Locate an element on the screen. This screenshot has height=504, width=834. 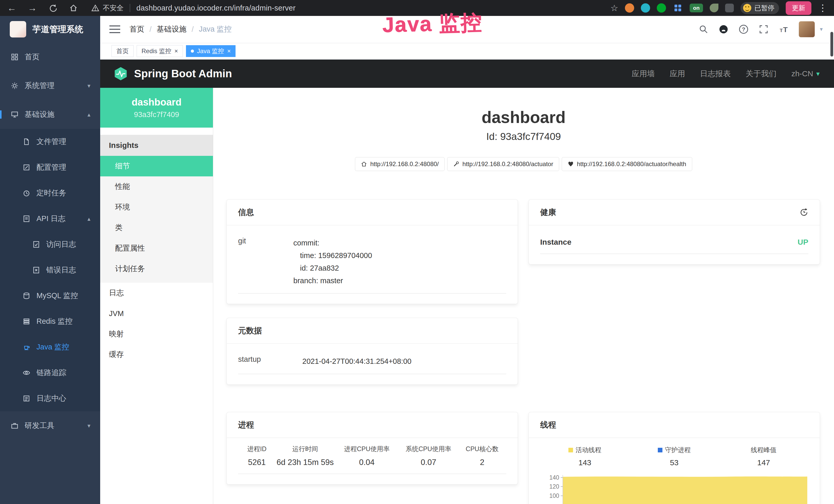
menu-item-logs: 日志 is located at coordinates (156, 293).